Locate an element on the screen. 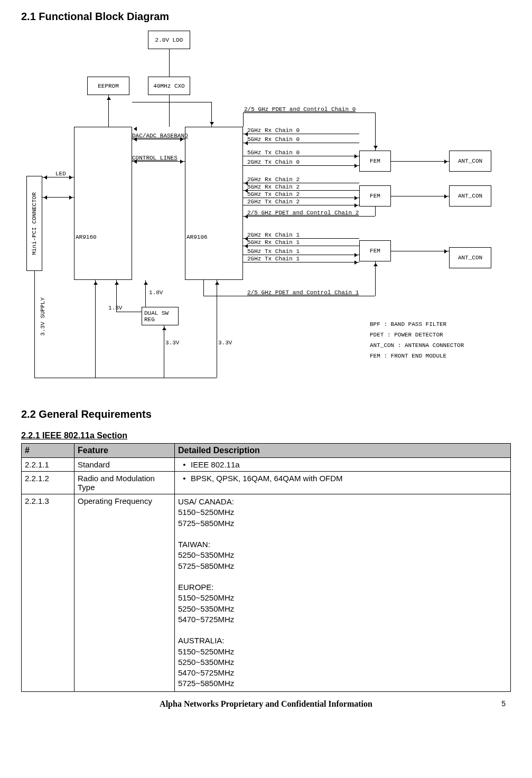  box-eeprom: EEPROM is located at coordinates (108, 86).